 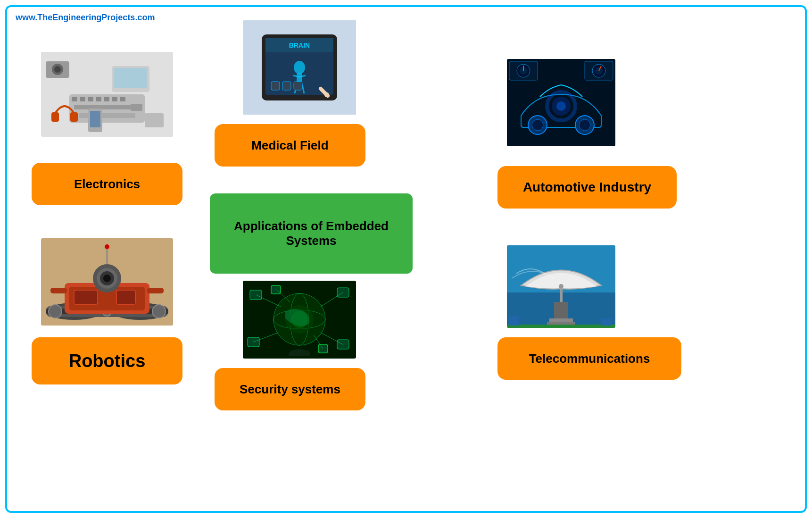 What do you see at coordinates (589, 359) in the screenshot?
I see `telecom-label: Telecommunications` at bounding box center [589, 359].